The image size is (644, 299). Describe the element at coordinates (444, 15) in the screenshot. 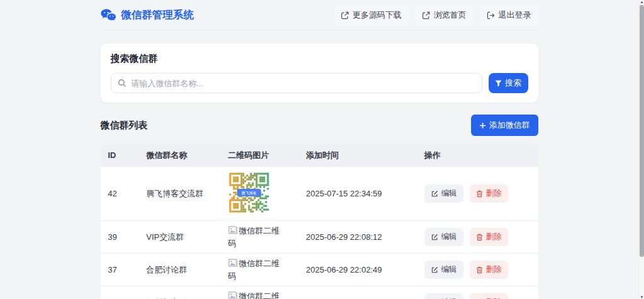

I see `nav-browse-home: 浏览首页` at that location.